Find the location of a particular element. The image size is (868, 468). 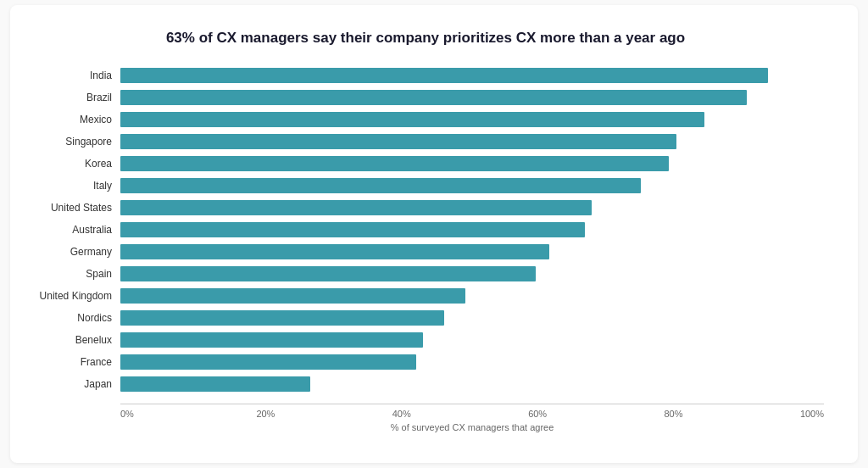

bar-label: Singapore is located at coordinates (74, 142).